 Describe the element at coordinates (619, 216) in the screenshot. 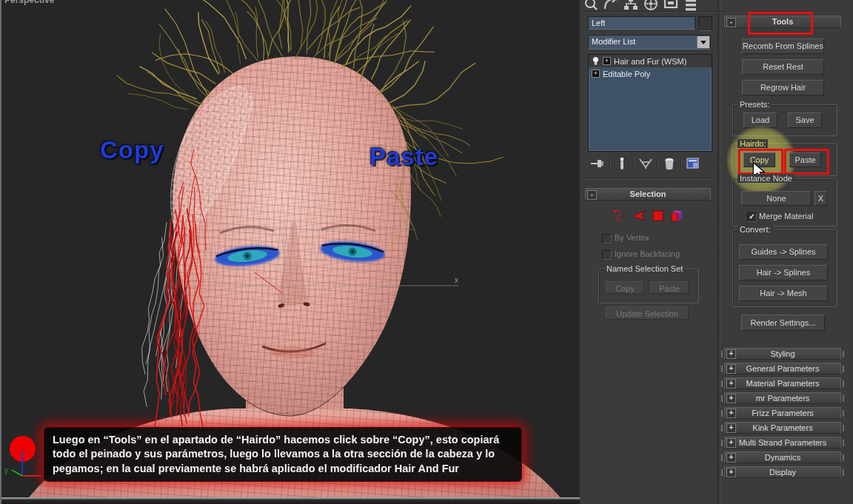

I see `guides-icon` at that location.